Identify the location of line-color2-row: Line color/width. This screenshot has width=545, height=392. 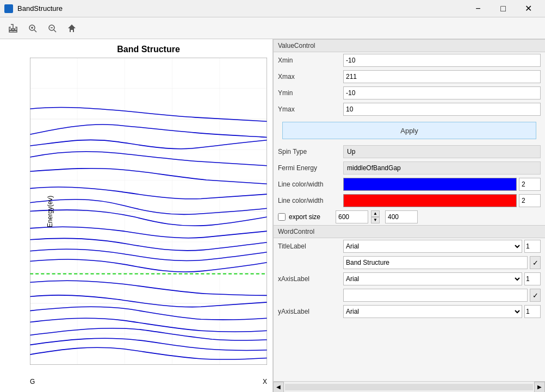
(409, 201).